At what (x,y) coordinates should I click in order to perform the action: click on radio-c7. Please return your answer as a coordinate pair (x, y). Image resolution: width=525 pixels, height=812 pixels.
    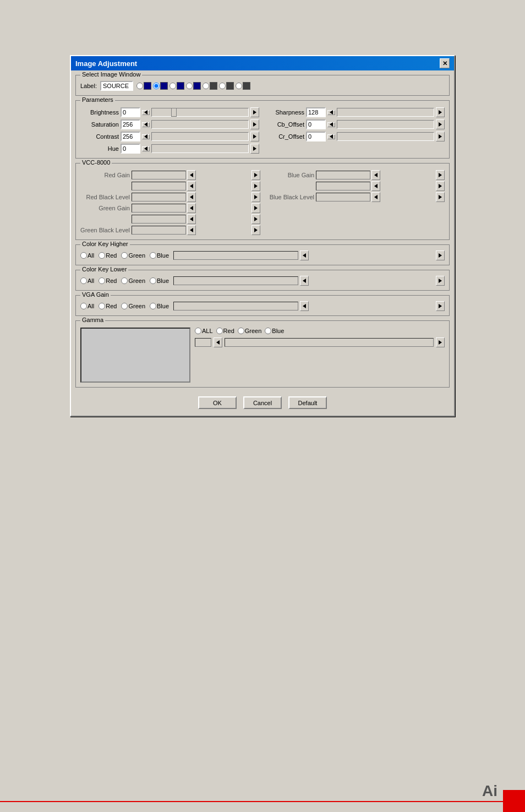
    Looking at the image, I should click on (239, 86).